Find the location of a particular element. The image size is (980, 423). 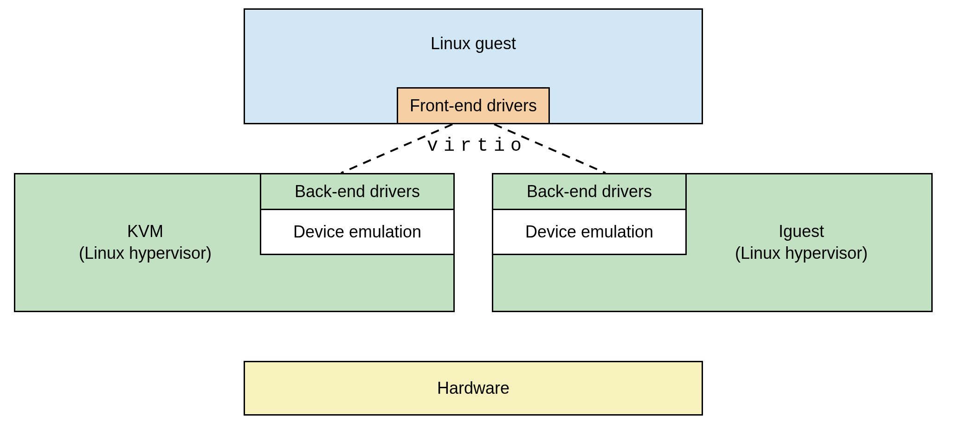

left-backend-box: Back-end drivers is located at coordinates (357, 192).